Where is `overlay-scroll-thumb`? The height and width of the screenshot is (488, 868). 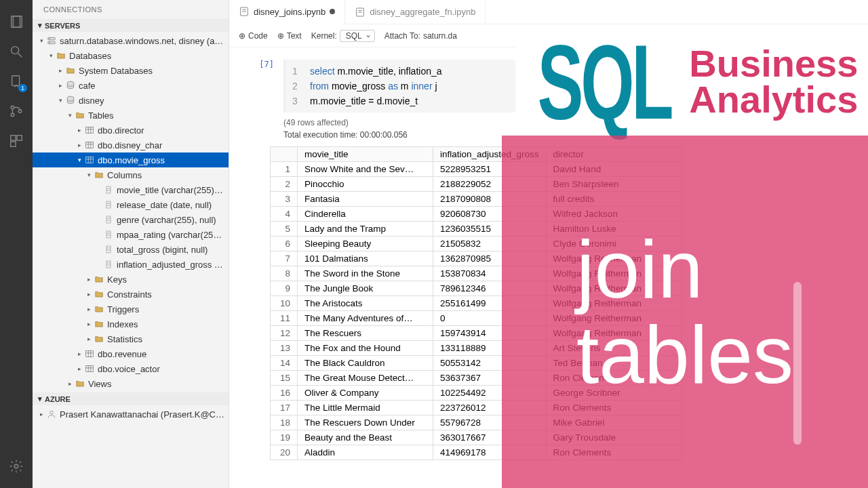
overlay-scroll-thumb is located at coordinates (797, 363).